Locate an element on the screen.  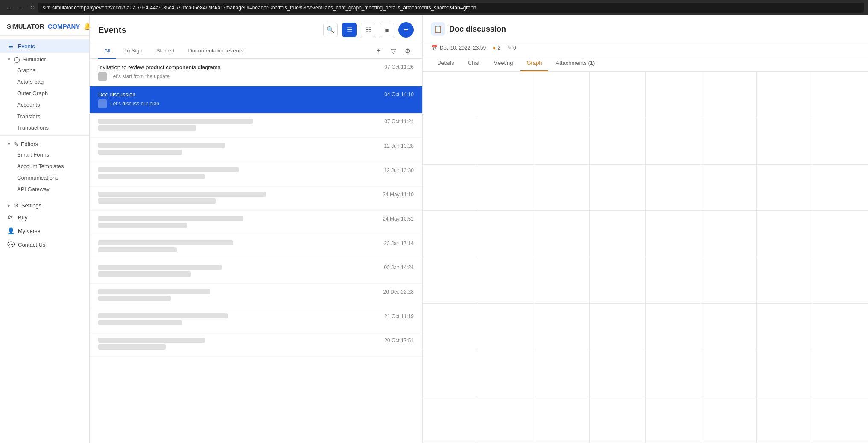
detail-tab-attachments: Attachments (1) is located at coordinates (576, 63).